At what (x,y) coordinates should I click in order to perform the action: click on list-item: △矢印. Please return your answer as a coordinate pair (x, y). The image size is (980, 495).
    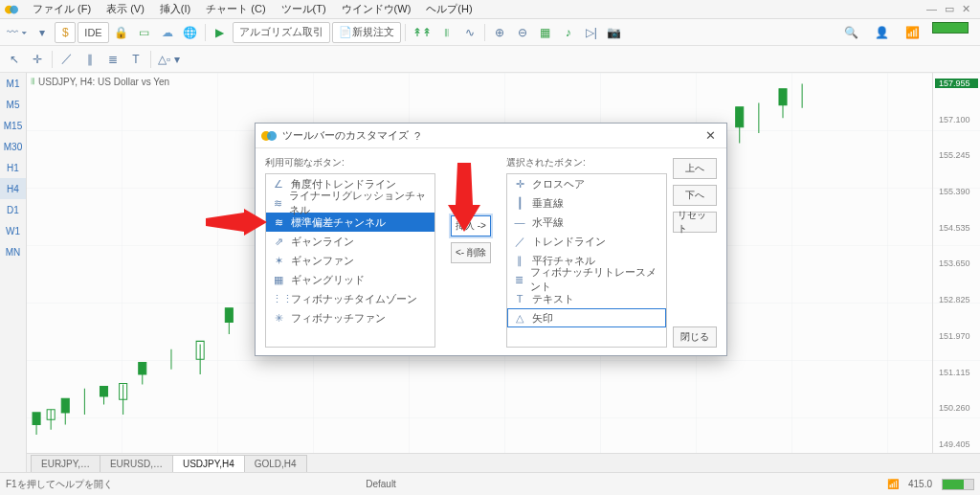
    Looking at the image, I should click on (587, 318).